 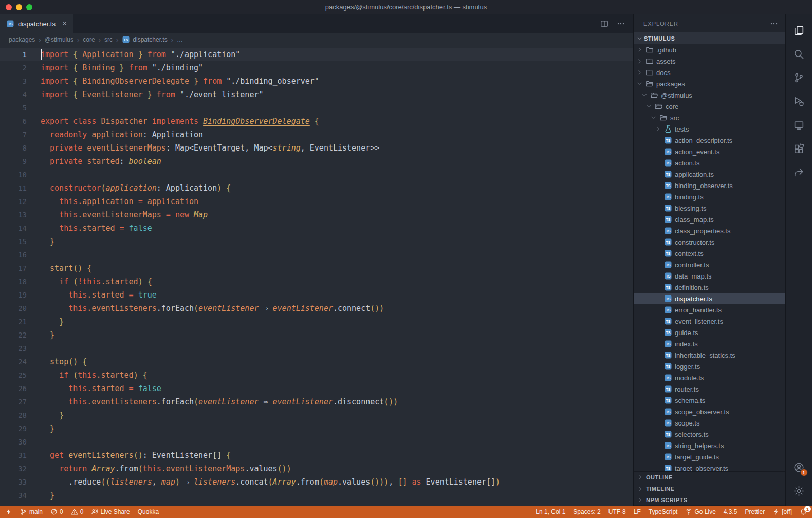 What do you see at coordinates (317, 415) in the screenshot?
I see `code-line: 28 }` at bounding box center [317, 415].